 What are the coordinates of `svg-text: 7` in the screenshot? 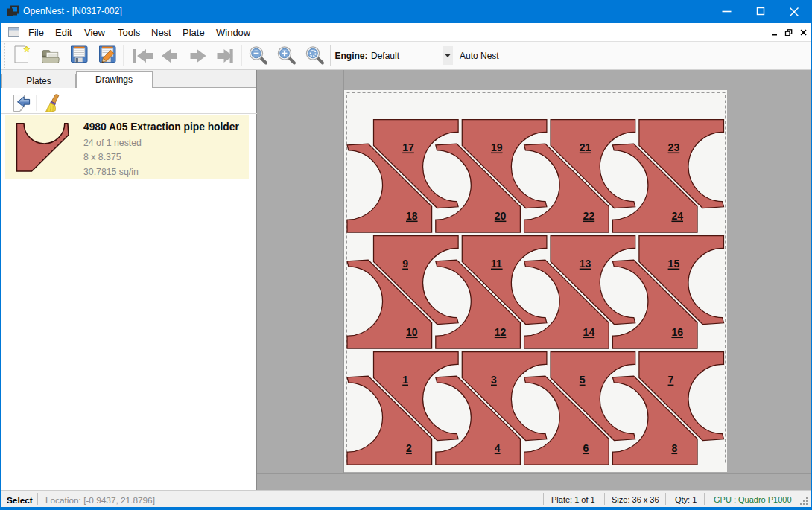 It's located at (671, 380).